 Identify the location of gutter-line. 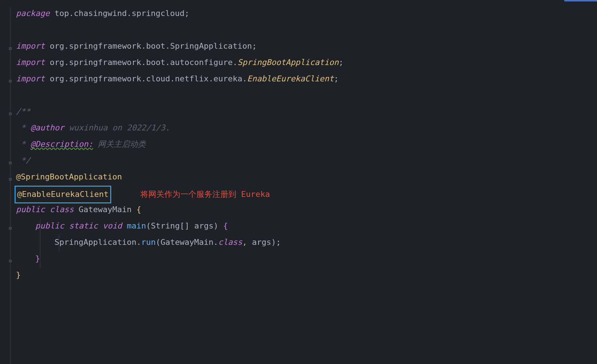
(10, 186).